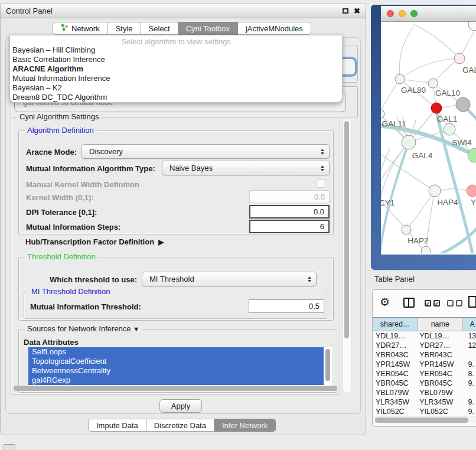 The height and width of the screenshot is (450, 476). Describe the element at coordinates (459, 58) in the screenshot. I see `node-gal-pink` at that location.